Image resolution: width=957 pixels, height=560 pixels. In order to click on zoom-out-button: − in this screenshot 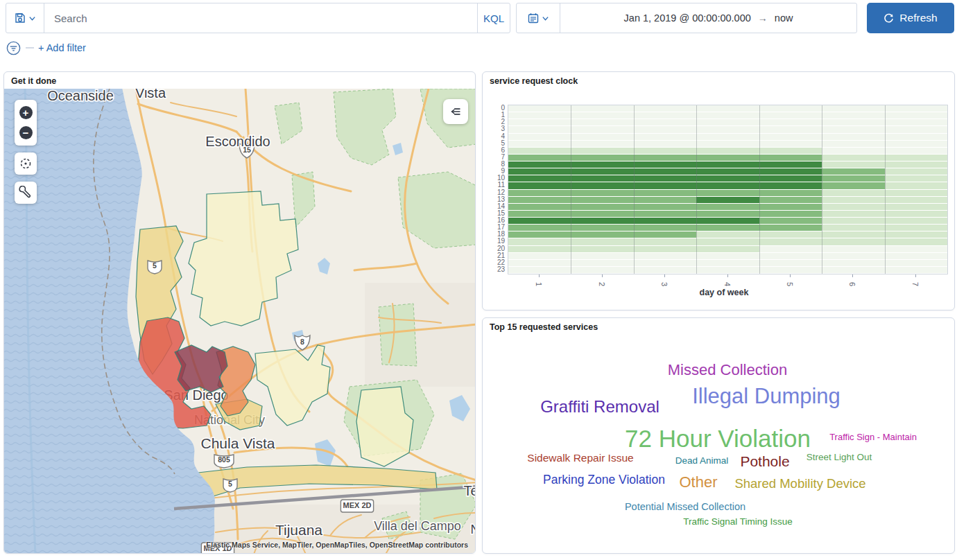, I will do `click(26, 133)`.